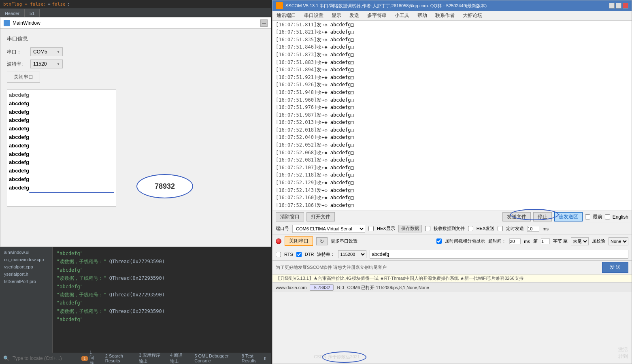 Image resolution: width=632 pixels, height=364 pixels. I want to click on baudrate-combobox: 11520 ▼, so click(47, 64).